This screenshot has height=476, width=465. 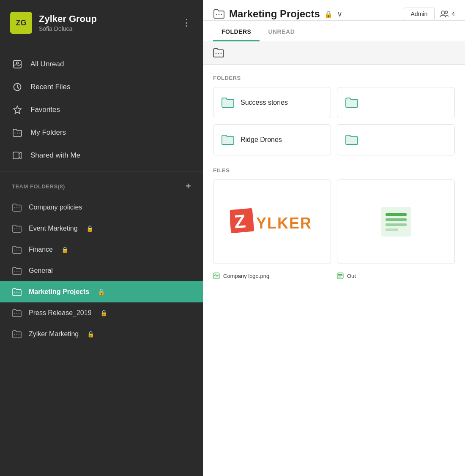 What do you see at coordinates (334, 276) in the screenshot?
I see `file-names-row: Company logo.png Out` at bounding box center [334, 276].